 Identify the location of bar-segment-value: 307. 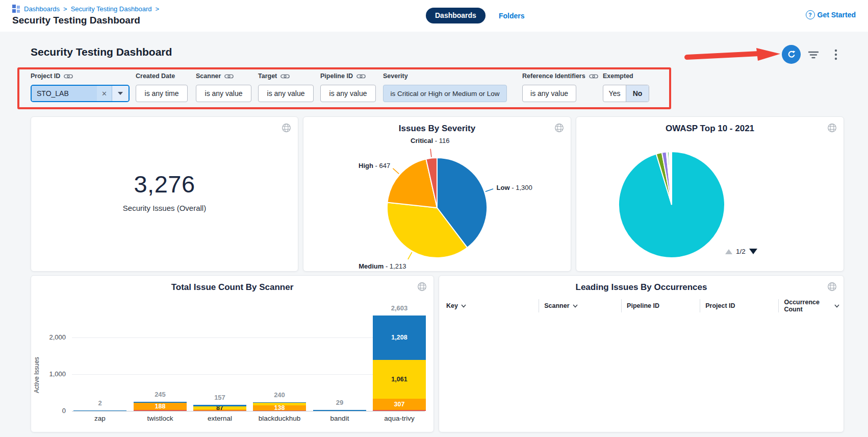
(399, 404).